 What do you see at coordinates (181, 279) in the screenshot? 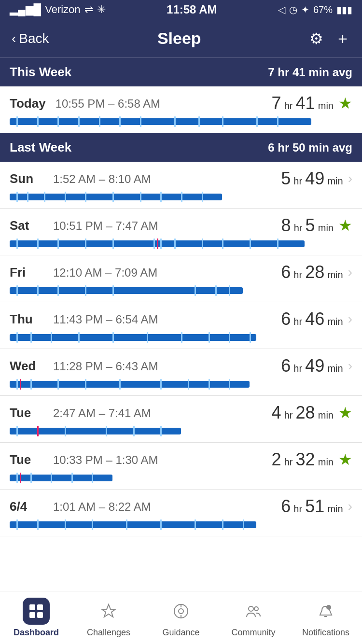
I see `sleep-entry-row: Fri12:10 AM – 7:09 AM6 hr 28 min›` at bounding box center [181, 279].